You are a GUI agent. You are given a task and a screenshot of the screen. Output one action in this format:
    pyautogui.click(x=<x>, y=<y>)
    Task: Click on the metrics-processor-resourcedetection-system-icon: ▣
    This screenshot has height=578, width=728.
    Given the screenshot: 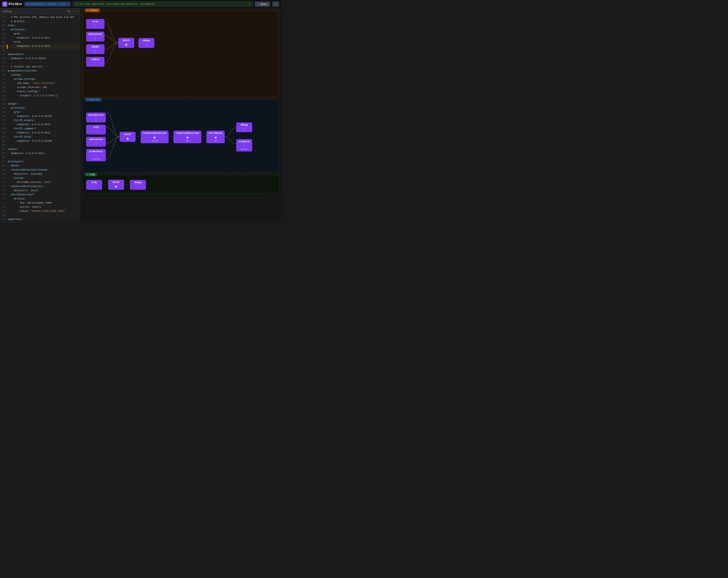 What is the action you would take?
    pyautogui.click(x=155, y=137)
    